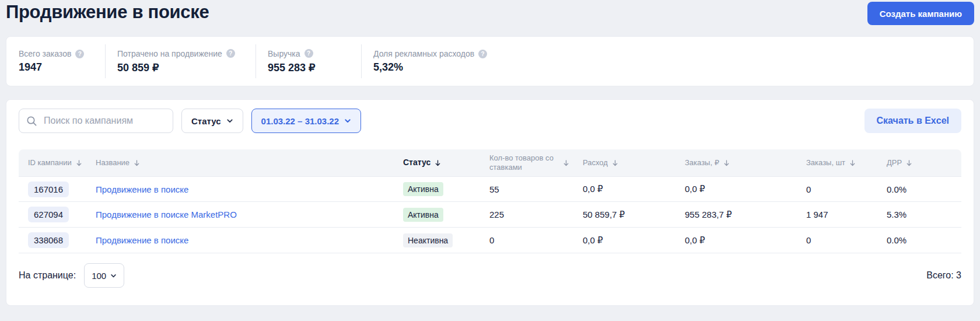 The width and height of the screenshot is (980, 321). Describe the element at coordinates (527, 163) in the screenshot. I see `column-header: Кол-во товаров со ставками` at that location.